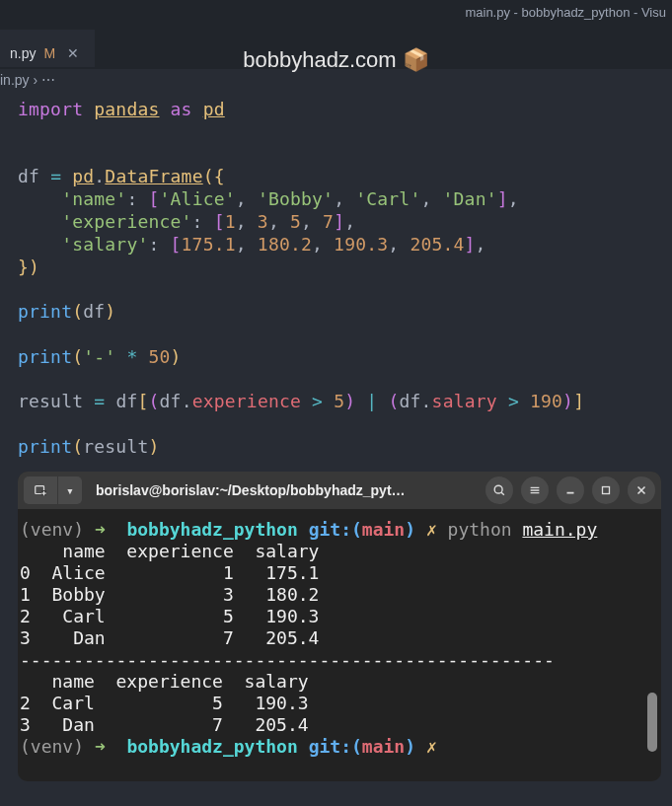 This screenshot has width=672, height=806. I want to click on modified-badge: M, so click(49, 53).